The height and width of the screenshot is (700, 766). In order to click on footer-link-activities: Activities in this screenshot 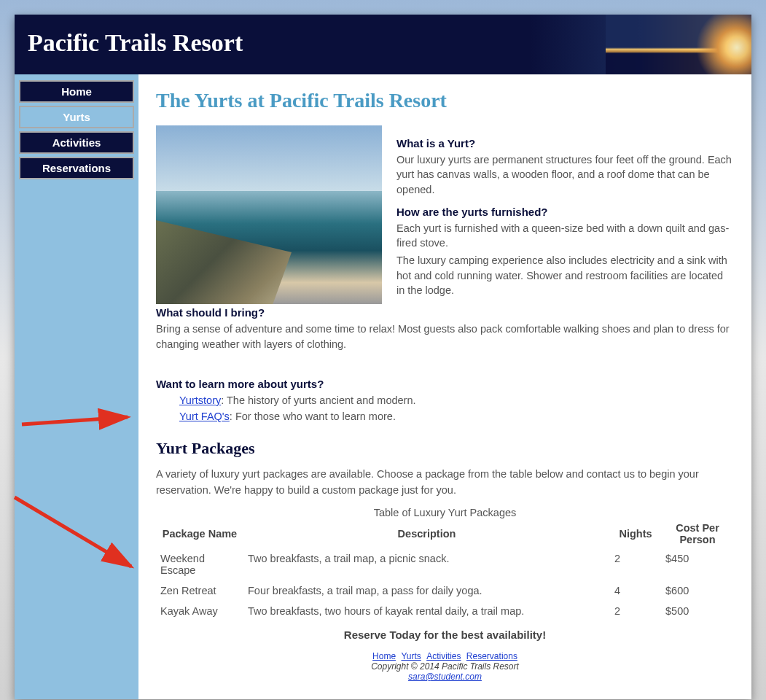, I will do `click(443, 656)`.